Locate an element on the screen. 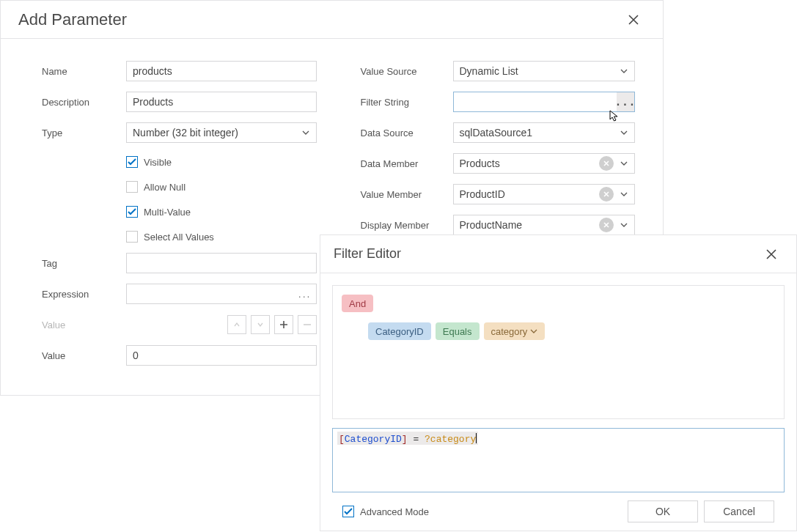 The image size is (797, 532). group-operator-pill: And is located at coordinates (358, 303).